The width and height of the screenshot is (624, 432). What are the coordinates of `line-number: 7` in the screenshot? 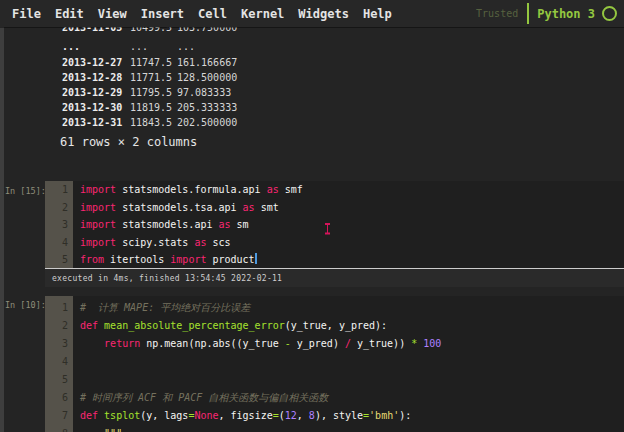 It's located at (59, 416).